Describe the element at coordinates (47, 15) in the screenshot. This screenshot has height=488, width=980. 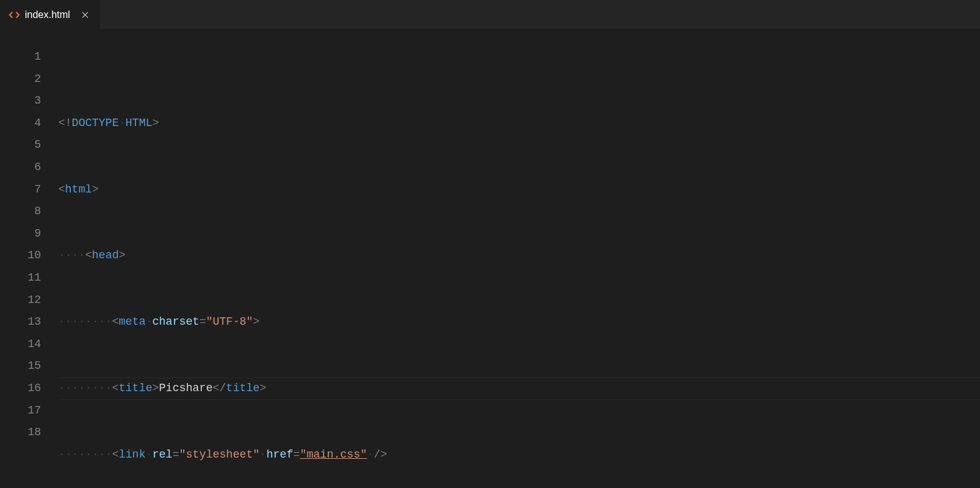
I see `tab-label: index.html` at that location.